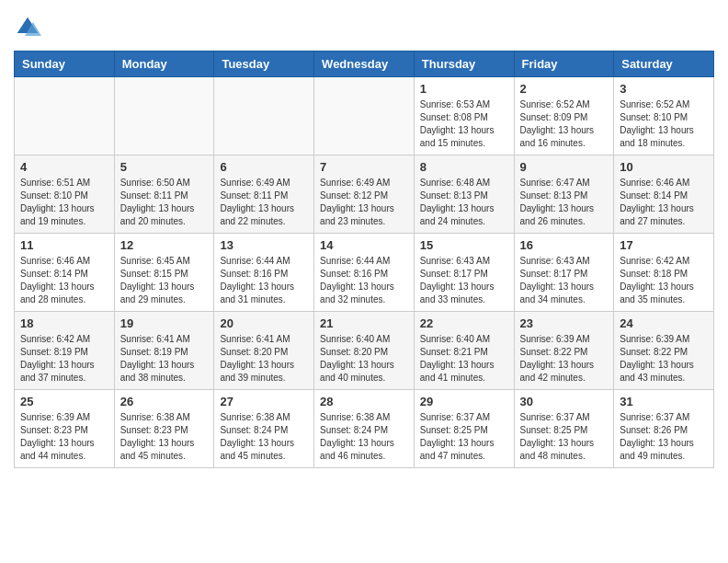 This screenshot has height=563, width=728. What do you see at coordinates (264, 245) in the screenshot?
I see `day-number: 13` at bounding box center [264, 245].